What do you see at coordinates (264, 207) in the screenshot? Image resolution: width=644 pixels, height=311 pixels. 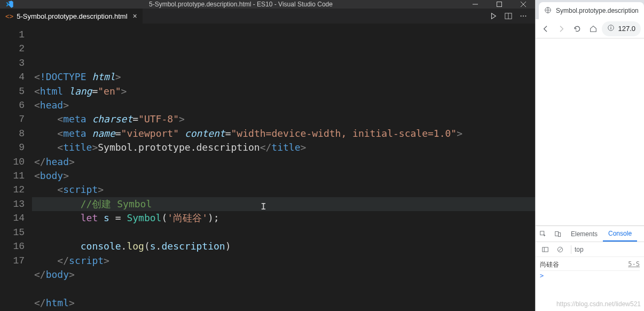 I see `text-cursor-icon: I` at bounding box center [264, 207].